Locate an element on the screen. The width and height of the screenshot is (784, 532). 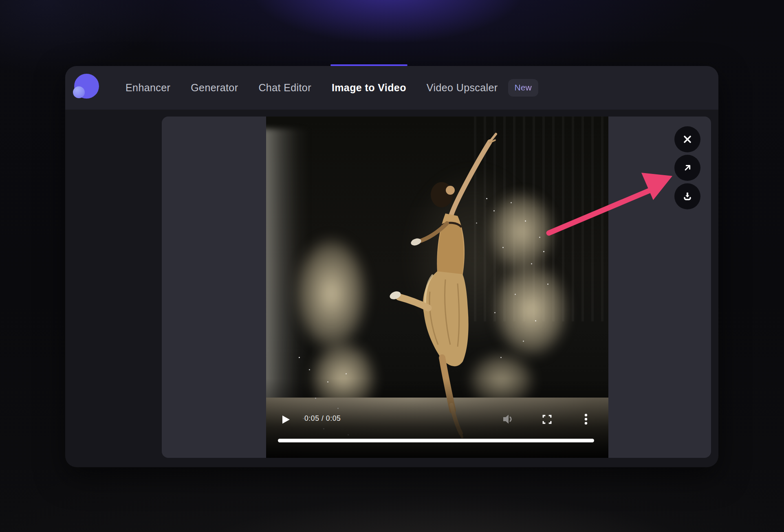
fullscreen-button is located at coordinates (547, 420).